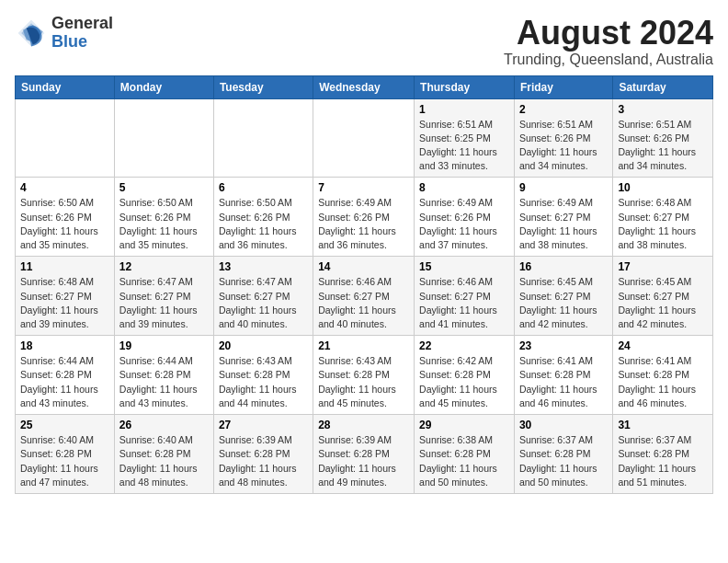 Image resolution: width=728 pixels, height=563 pixels. What do you see at coordinates (65, 296) in the screenshot?
I see `calendar-cell: 11Sunrise: 6:48 AM Sunset: 6:27 PM Dayli…` at bounding box center [65, 296].